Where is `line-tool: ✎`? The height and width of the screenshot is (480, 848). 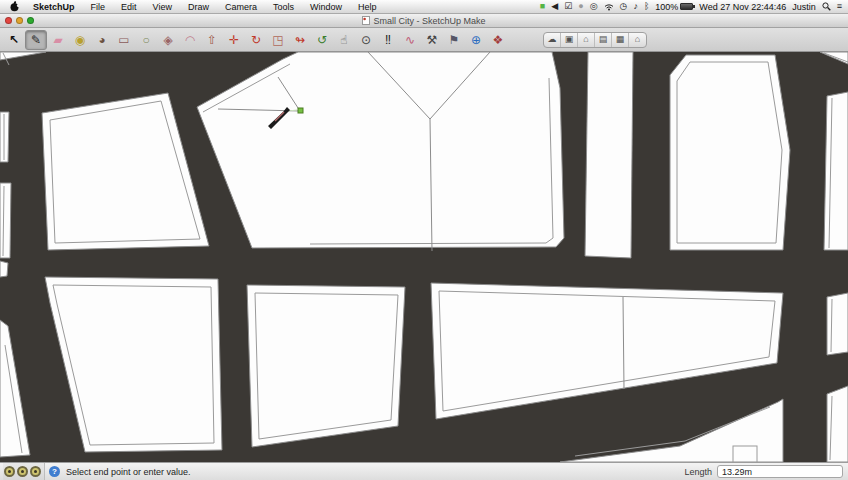 line-tool: ✎ is located at coordinates (36, 40).